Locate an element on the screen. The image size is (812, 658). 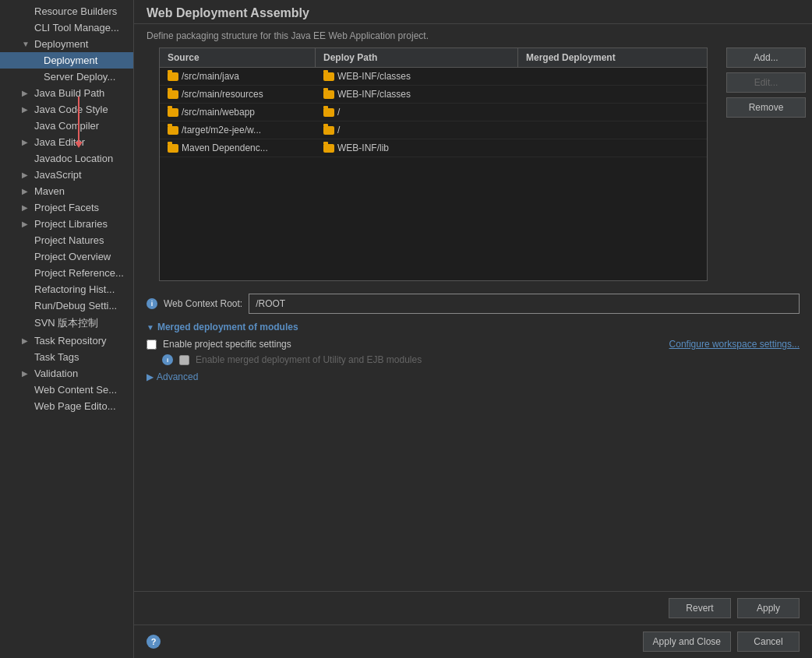
sidebar-item-project-facets: Project Facets is located at coordinates (67, 207).